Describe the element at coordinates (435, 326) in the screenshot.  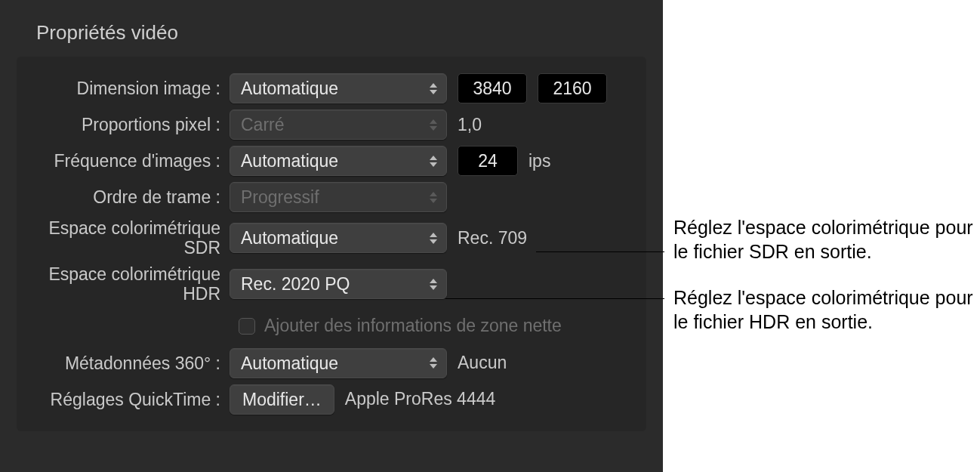
I see `row-clean-aperture: Ajouter des informations de zone nette` at that location.